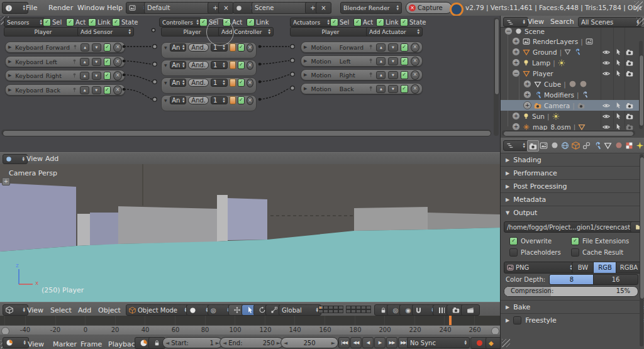 Image resolution: width=644 pixels, height=349 pixels. I want to click on menu-object: Object, so click(109, 311).